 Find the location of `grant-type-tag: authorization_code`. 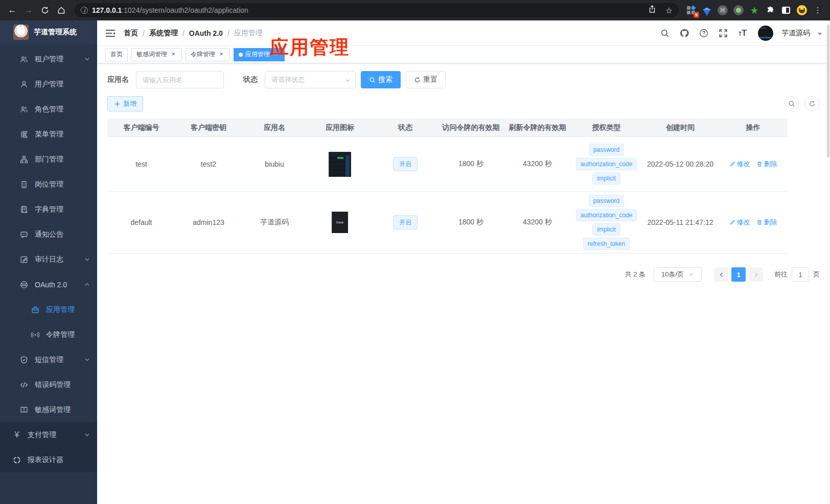

grant-type-tag: authorization_code is located at coordinates (606, 164).